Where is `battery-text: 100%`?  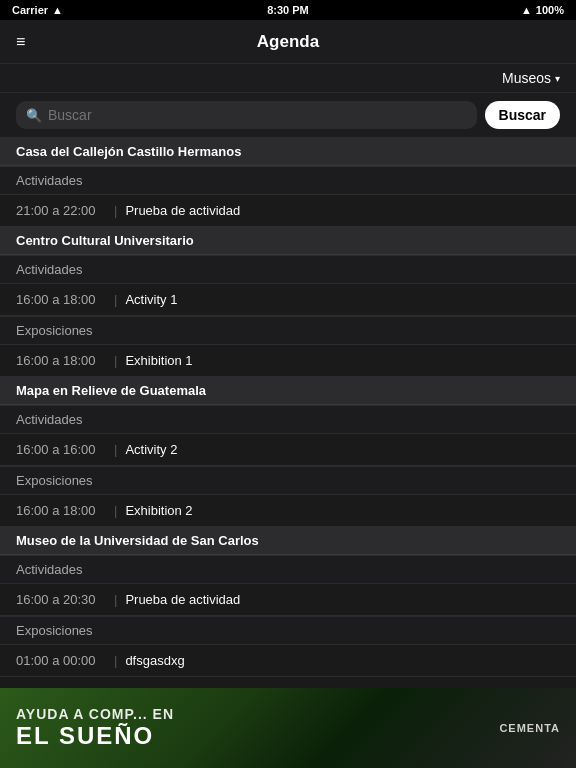
battery-text: 100% is located at coordinates (550, 10).